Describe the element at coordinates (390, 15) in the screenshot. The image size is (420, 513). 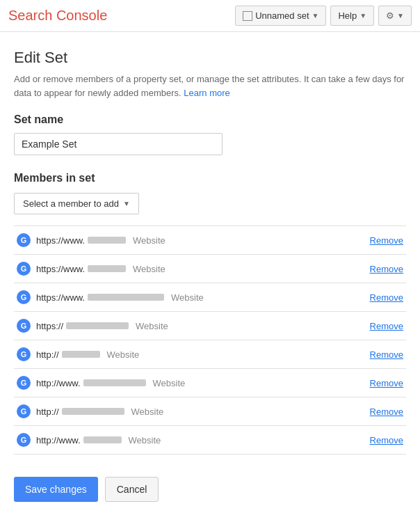
I see `gear-icon: ⚙` at that location.